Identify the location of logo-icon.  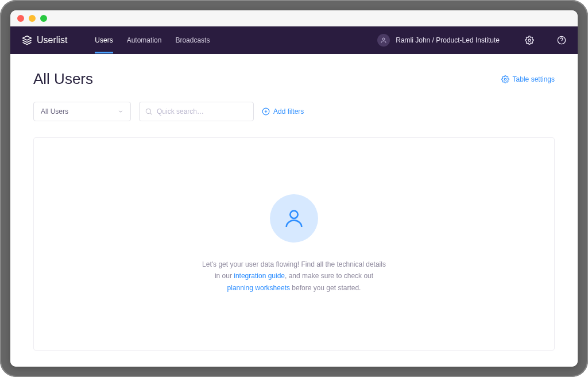
(27, 40).